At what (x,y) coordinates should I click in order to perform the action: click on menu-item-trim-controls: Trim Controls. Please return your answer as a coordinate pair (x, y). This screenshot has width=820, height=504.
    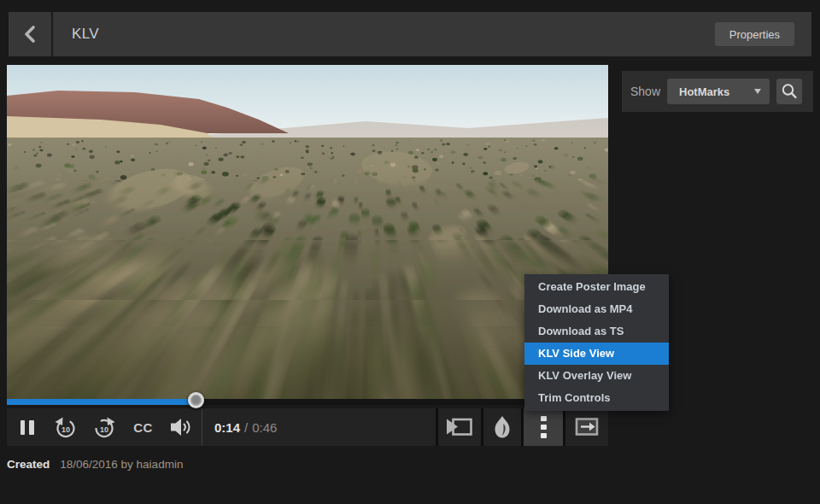
    Looking at the image, I should click on (596, 398).